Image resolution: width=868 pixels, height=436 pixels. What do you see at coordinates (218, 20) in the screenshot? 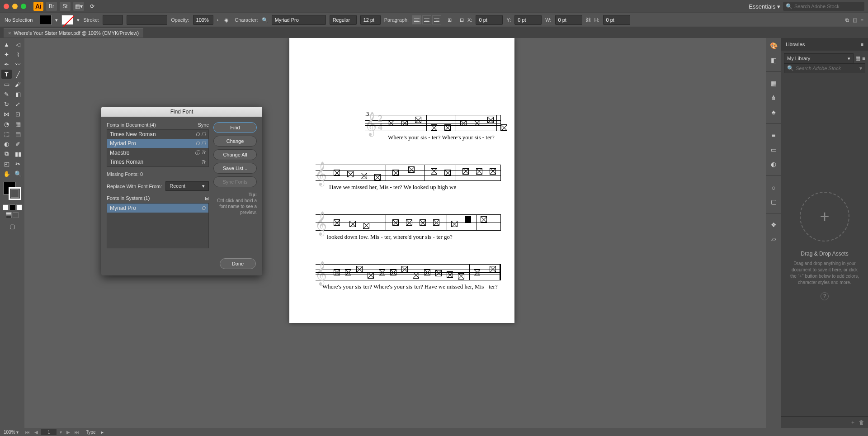
I see `opacity-arrow-icon: ›` at bounding box center [218, 20].